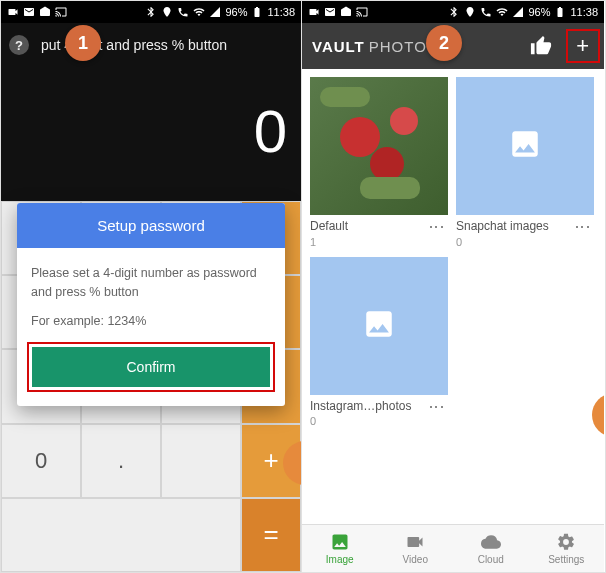 The width and height of the screenshot is (606, 573). I want to click on dialog-body-text: Please set a 4-digit number as password …, so click(151, 283).